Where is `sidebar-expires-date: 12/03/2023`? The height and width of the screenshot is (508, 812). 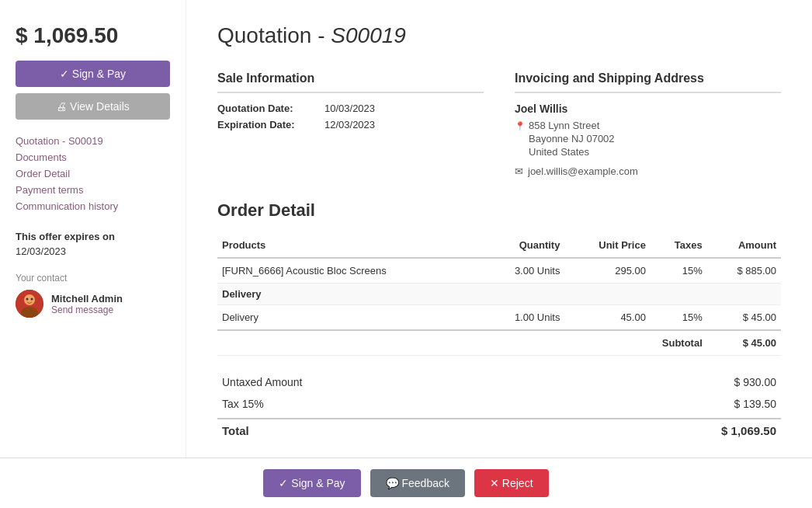
sidebar-expires-date: 12/03/2023 is located at coordinates (93, 252).